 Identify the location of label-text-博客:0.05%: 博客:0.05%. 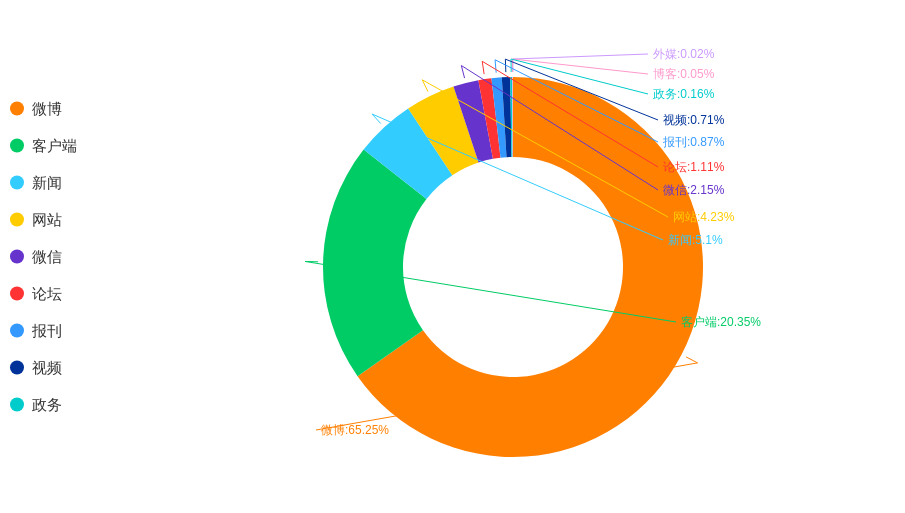
(684, 74).